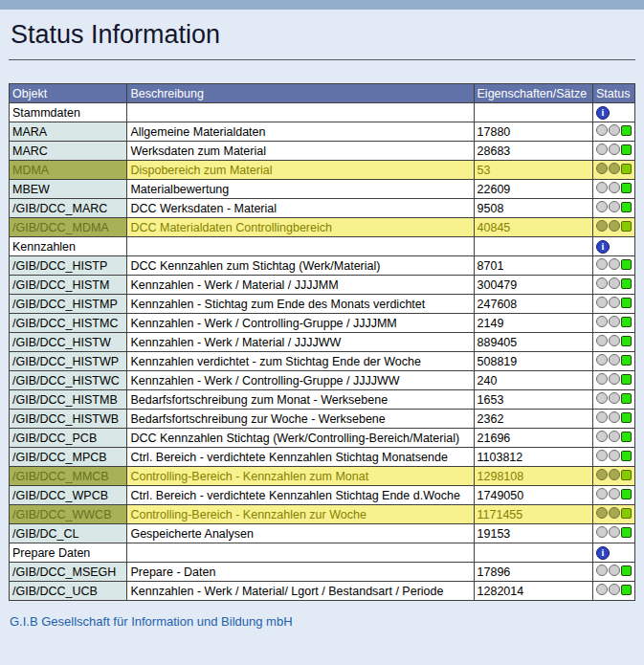 This screenshot has width=644, height=665. Describe the element at coordinates (69, 209) in the screenshot. I see `objekt-cell: /GIB/DCC_MARC` at that location.